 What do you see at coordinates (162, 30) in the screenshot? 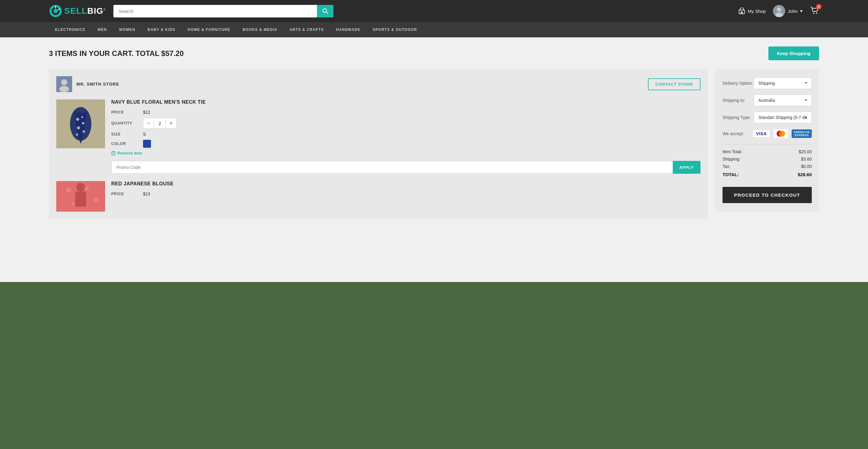
I see `nav-item-baby-kids: BABY & KIDS` at bounding box center [162, 30].